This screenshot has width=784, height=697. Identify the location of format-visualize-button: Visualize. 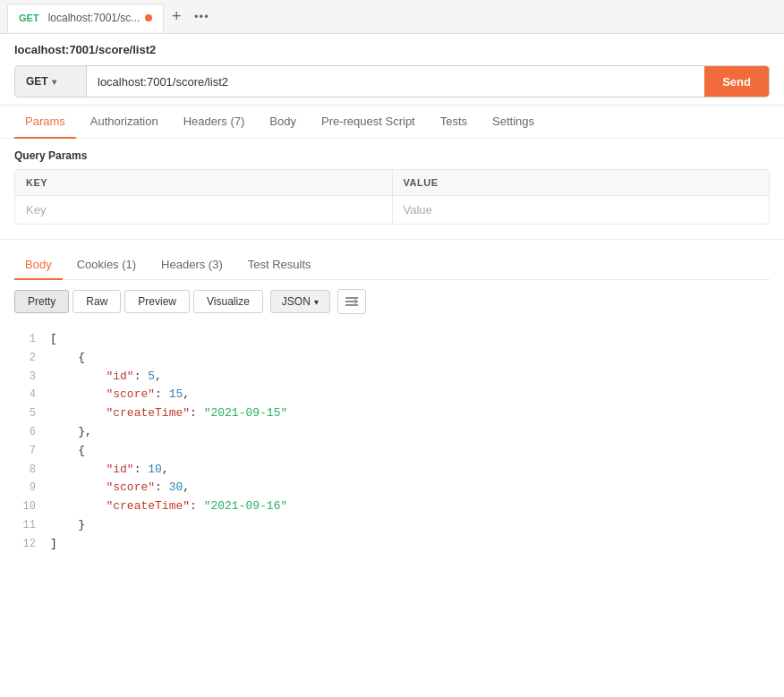
(228, 302).